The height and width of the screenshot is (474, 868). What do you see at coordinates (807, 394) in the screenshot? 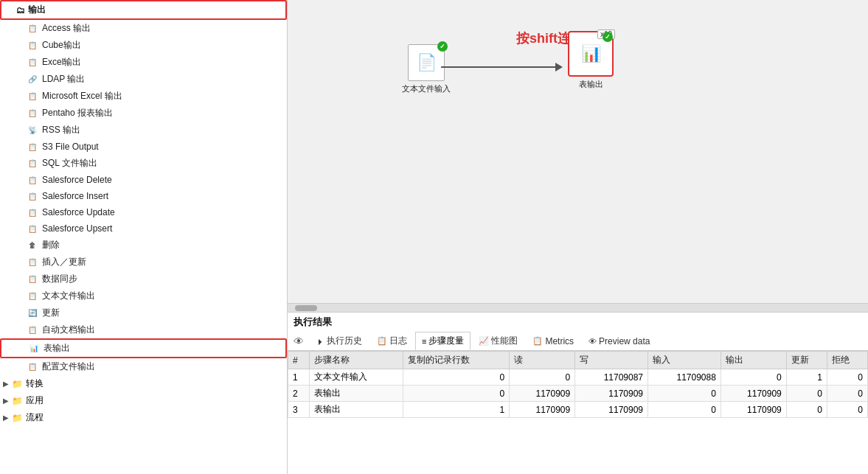
I see `cell-1-7: 0` at bounding box center [807, 394].